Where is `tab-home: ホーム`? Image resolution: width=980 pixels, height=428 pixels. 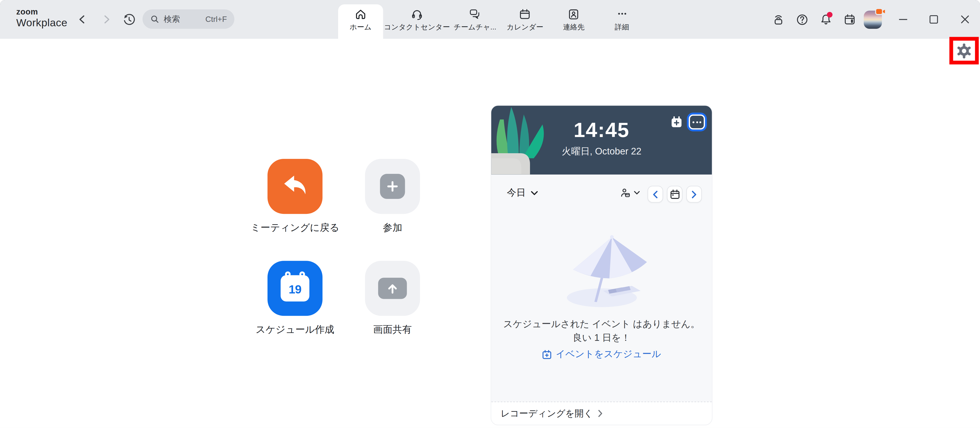 tab-home: ホーム is located at coordinates (361, 22).